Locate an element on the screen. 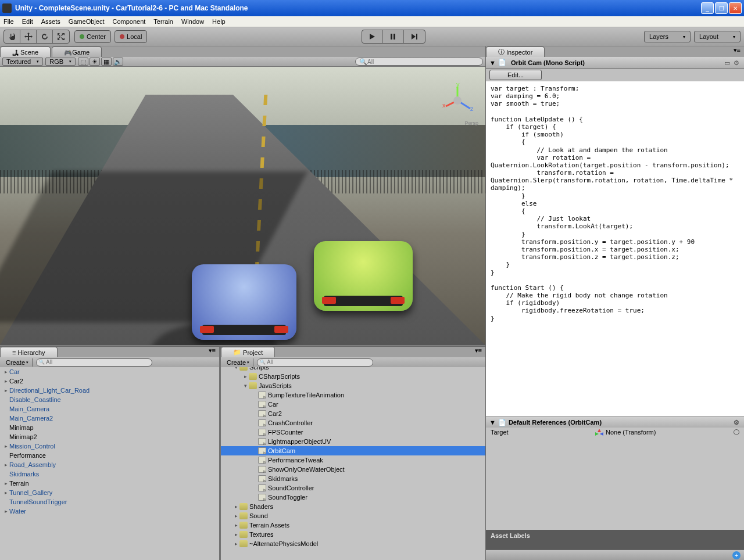  maximize-button: ❐ is located at coordinates (721, 8).